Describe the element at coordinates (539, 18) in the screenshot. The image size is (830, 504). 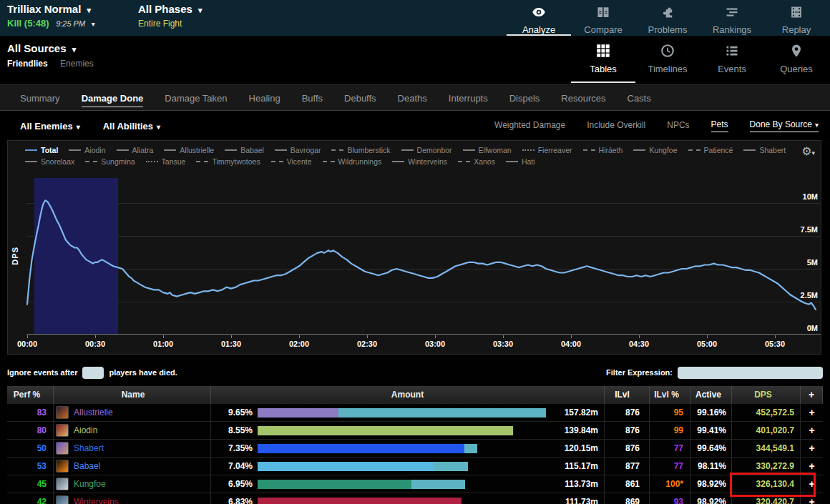
I see `nav-item-analyze: Analyze` at that location.